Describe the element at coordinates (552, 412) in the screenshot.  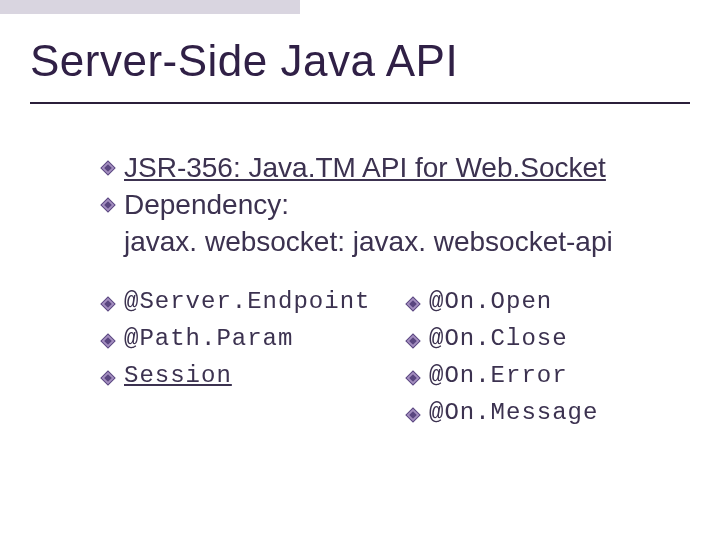
I see `list-item: @On.Message` at that location.